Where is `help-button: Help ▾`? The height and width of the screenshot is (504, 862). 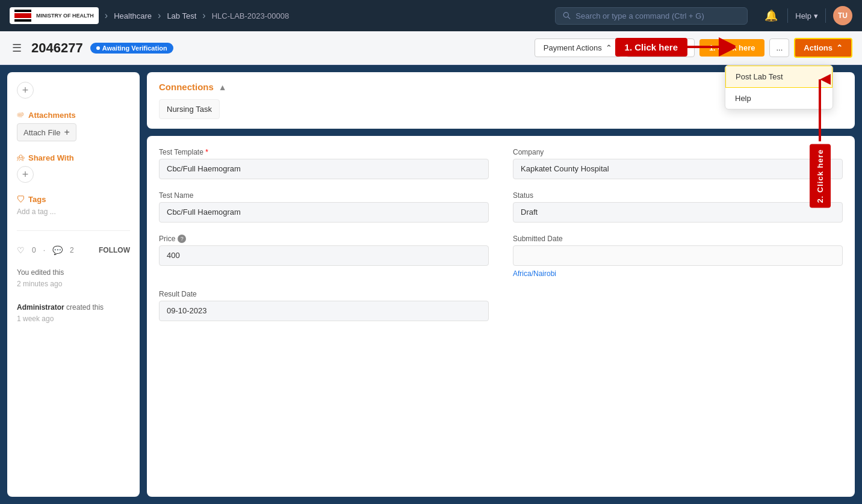 help-button: Help ▾ is located at coordinates (807, 16).